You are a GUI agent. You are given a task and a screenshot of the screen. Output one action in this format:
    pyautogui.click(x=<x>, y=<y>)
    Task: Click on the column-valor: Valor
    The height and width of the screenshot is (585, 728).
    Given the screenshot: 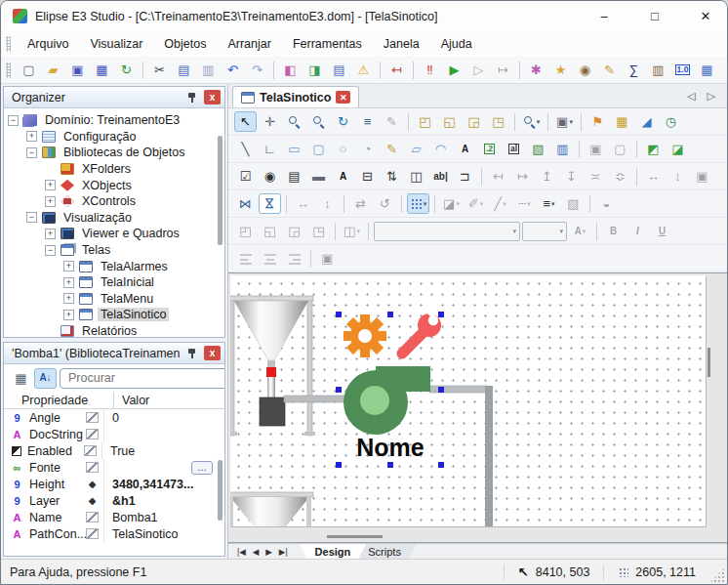 What is the action you would take?
    pyautogui.click(x=169, y=400)
    